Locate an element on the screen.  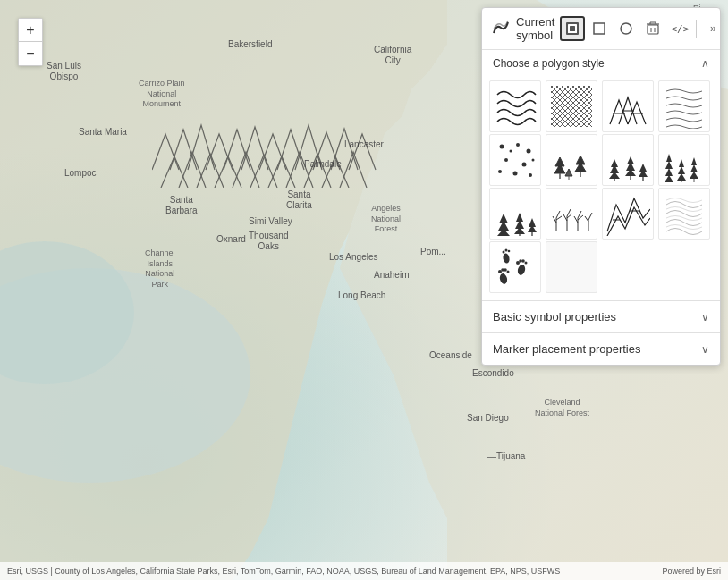
symbol-trees-medium is located at coordinates (628, 160).